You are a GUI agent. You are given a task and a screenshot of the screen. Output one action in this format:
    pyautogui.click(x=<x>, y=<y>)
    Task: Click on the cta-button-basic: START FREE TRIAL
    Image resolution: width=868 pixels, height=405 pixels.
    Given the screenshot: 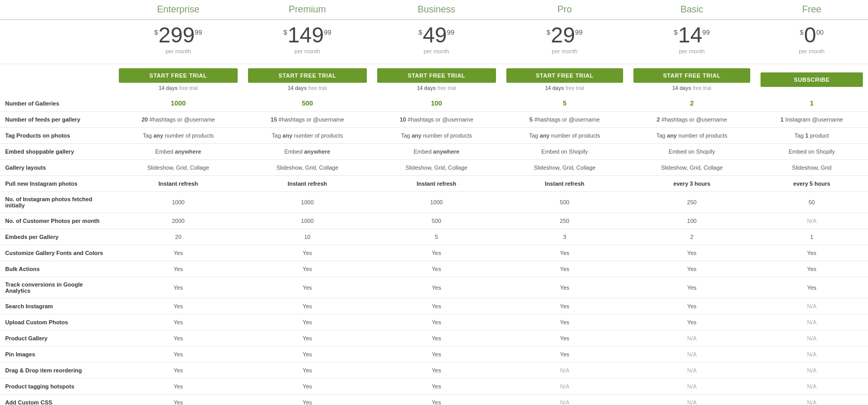 What is the action you would take?
    pyautogui.click(x=692, y=76)
    